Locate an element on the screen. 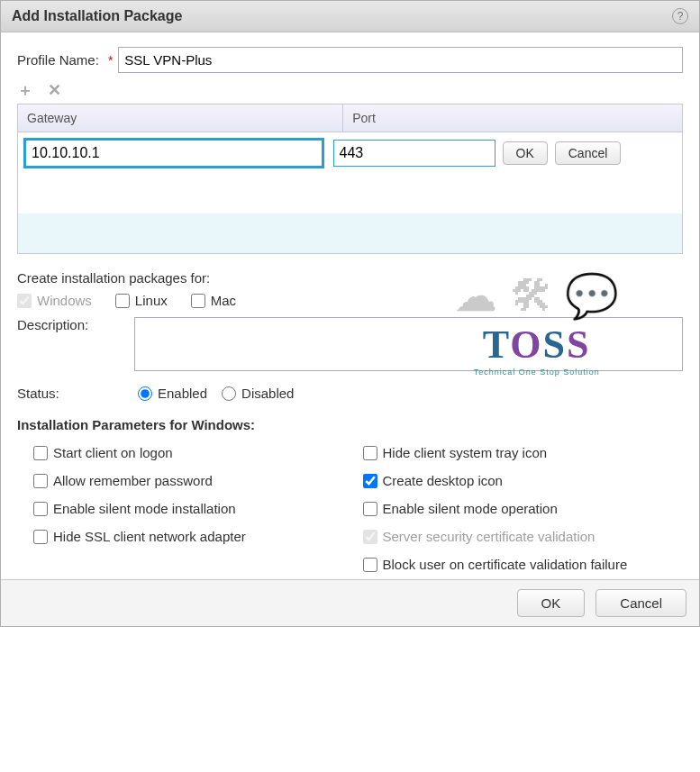  remember-password-checkbox is located at coordinates (41, 481).